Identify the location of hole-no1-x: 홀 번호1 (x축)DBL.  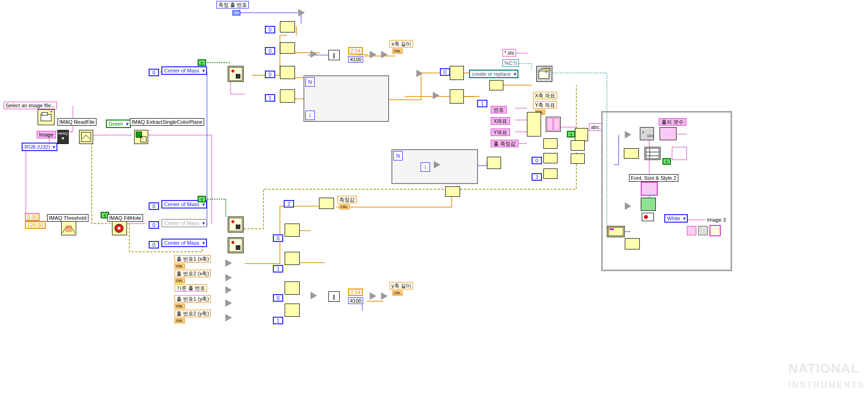
(193, 262).